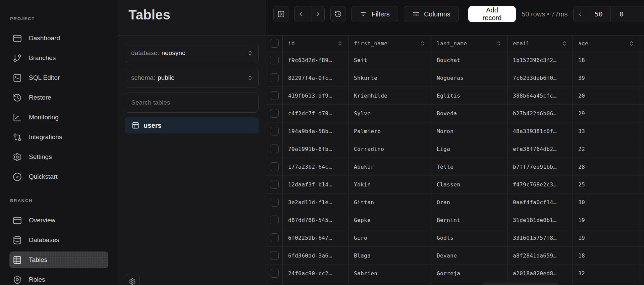  What do you see at coordinates (390, 96) in the screenshot?
I see `cell-first-name: Kriemhilde` at bounding box center [390, 96].